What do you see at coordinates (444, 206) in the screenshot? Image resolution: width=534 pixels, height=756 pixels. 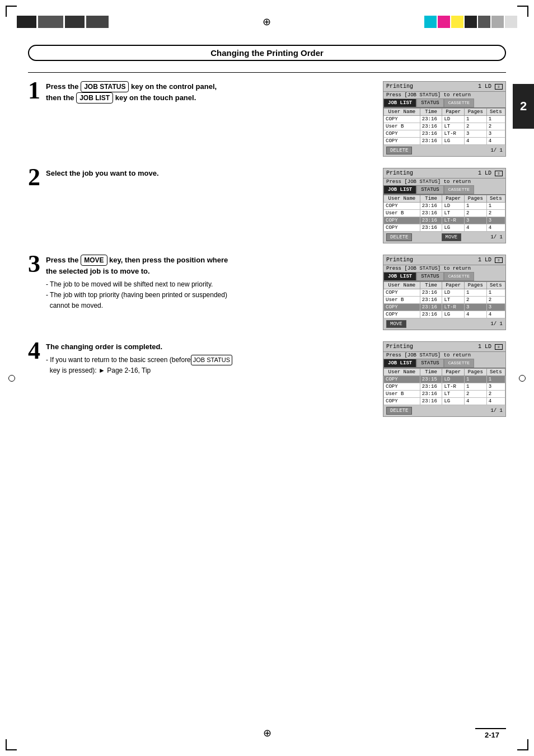 I see `screen-2-row-1: COPY23:16LD11` at bounding box center [444, 206].